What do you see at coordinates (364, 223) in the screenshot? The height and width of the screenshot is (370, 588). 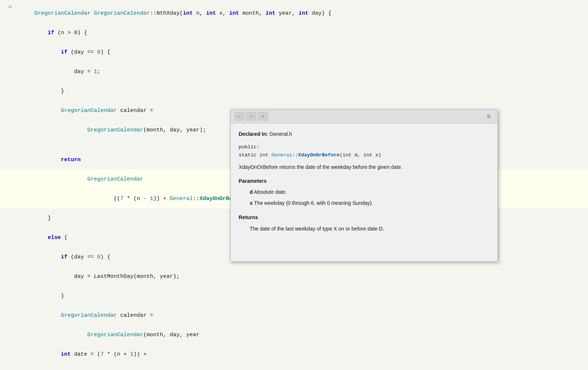 I see `returns-section: Returns The date of the last weekday of …` at bounding box center [364, 223].